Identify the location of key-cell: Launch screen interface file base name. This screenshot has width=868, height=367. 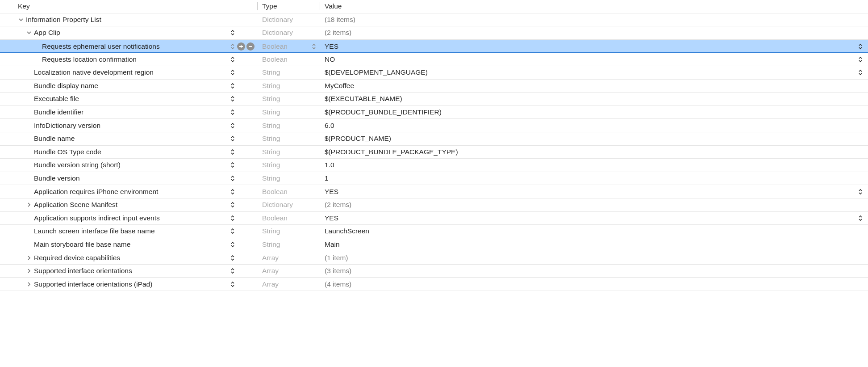
(129, 231).